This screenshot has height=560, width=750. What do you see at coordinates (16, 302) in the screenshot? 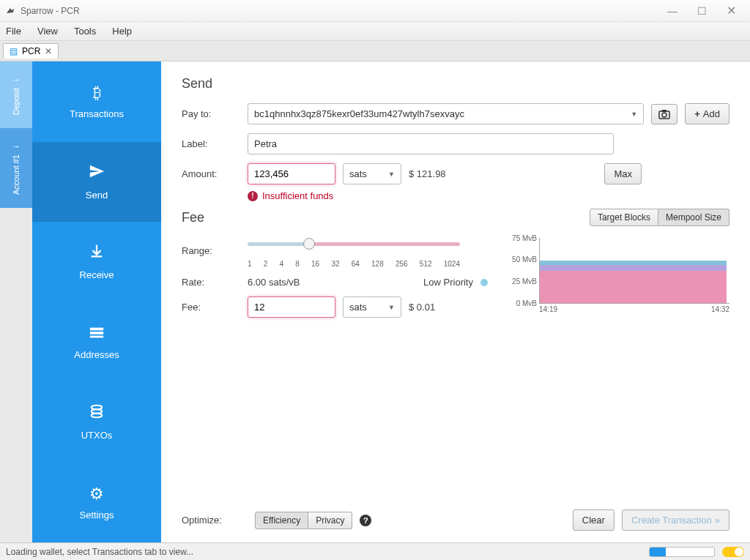
I see `account-tabs: → Deposit → Account #1` at bounding box center [16, 302].